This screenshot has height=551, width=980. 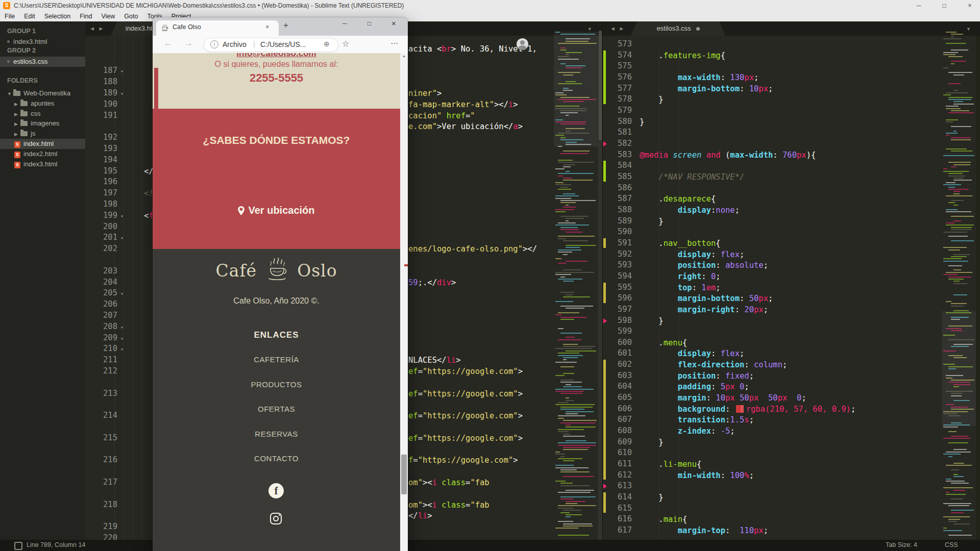 What do you see at coordinates (277, 409) in the screenshot?
I see `footer-link-ofertas: OFERTAS` at bounding box center [277, 409].